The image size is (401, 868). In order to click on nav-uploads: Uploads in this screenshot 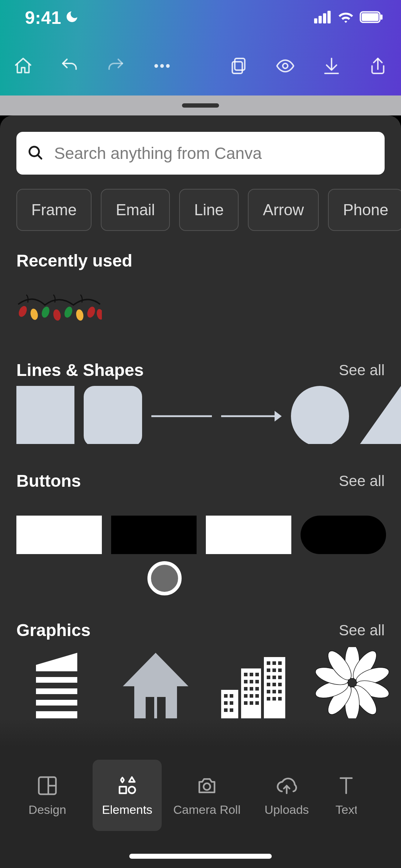, I will do `click(287, 795)`.